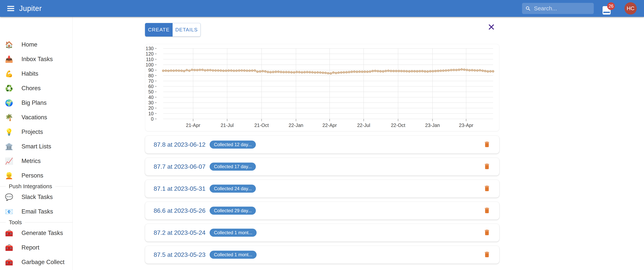 This screenshot has width=644, height=270. Describe the element at coordinates (322, 255) in the screenshot. I see `metric-entry-row: 87.5 at 2023-05-23Collected 1 mont...` at that location.